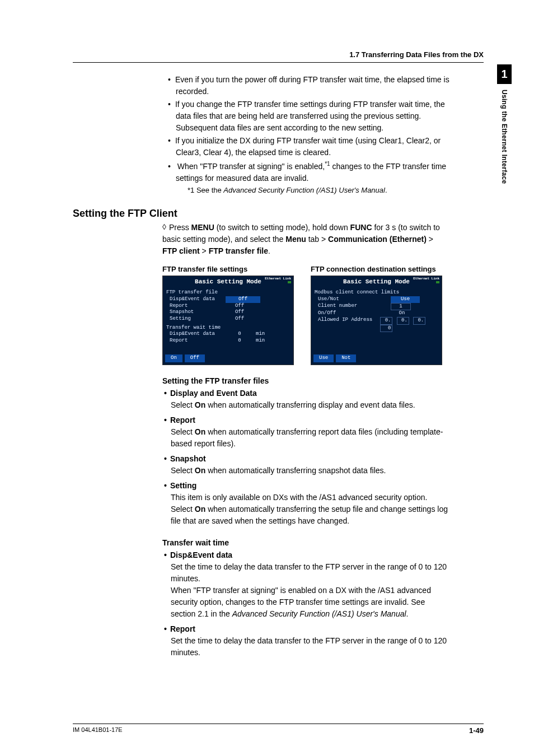 Image resolution: width=534 pixels, height=756 pixels. I want to click on list-item: Even if you turn the power off during FT…, so click(309, 86).